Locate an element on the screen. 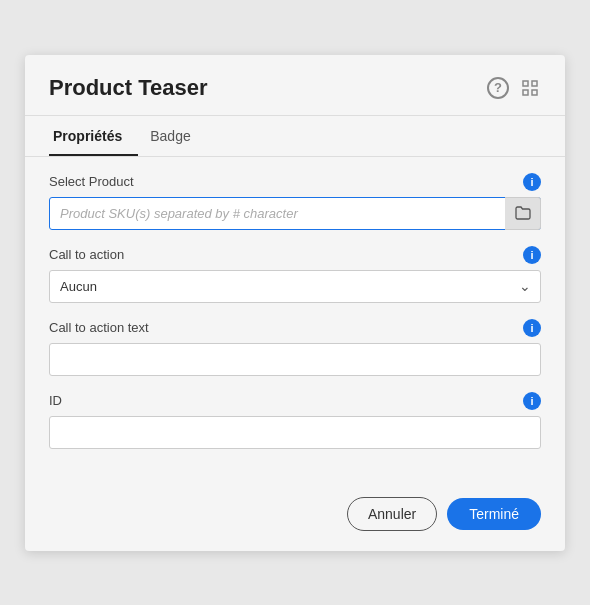  call-to-action-text-label: Call to action text is located at coordinates (99, 328).